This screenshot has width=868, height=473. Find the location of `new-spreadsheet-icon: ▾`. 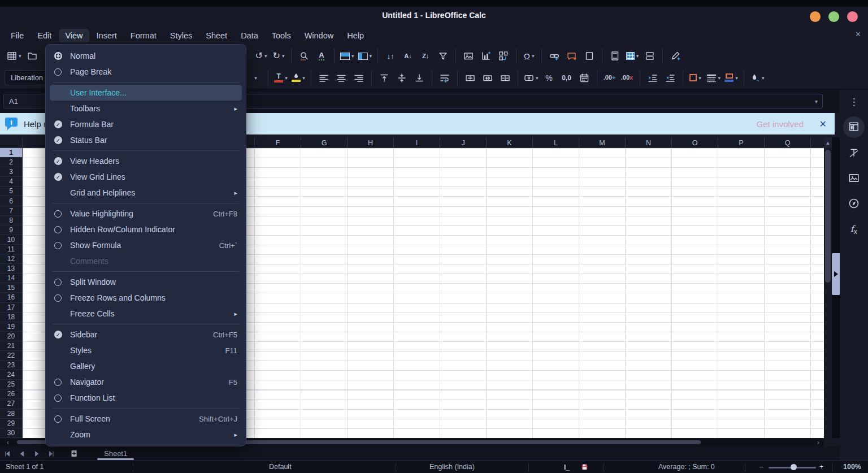

new-spreadsheet-icon: ▾ is located at coordinates (14, 56).